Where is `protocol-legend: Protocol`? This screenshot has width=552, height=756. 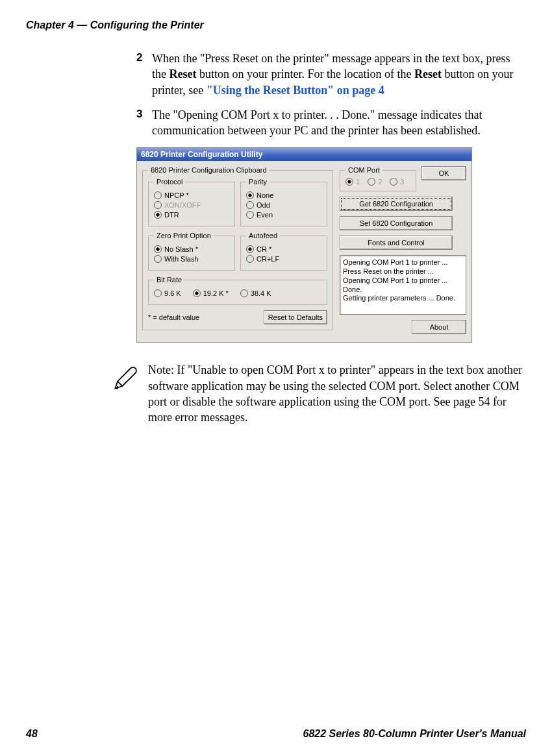
protocol-legend: Protocol is located at coordinates (169, 182).